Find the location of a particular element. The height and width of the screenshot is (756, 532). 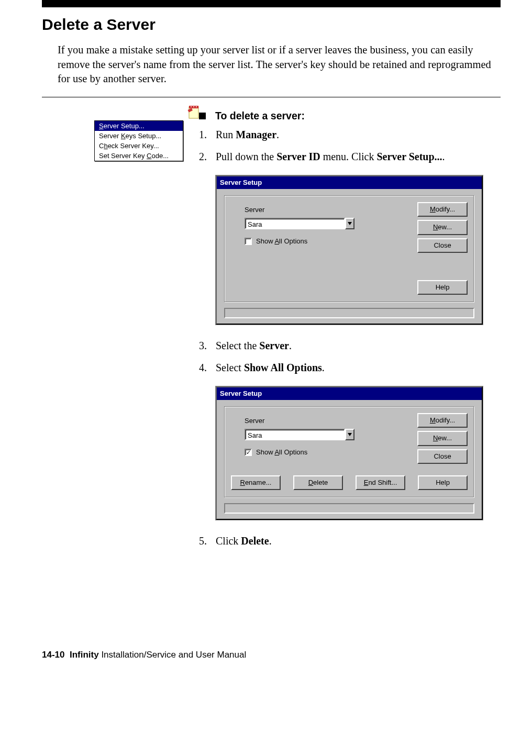

step-3: Select the Server. is located at coordinates (350, 346).